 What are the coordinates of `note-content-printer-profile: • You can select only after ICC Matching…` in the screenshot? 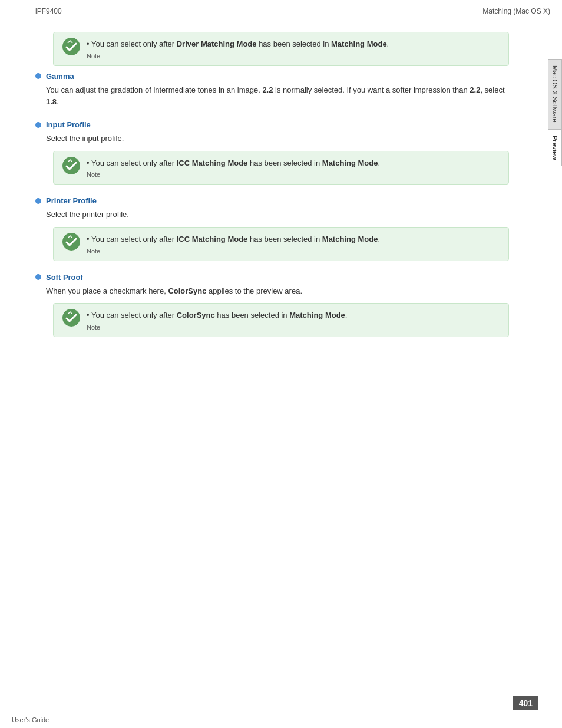 It's located at (233, 244).